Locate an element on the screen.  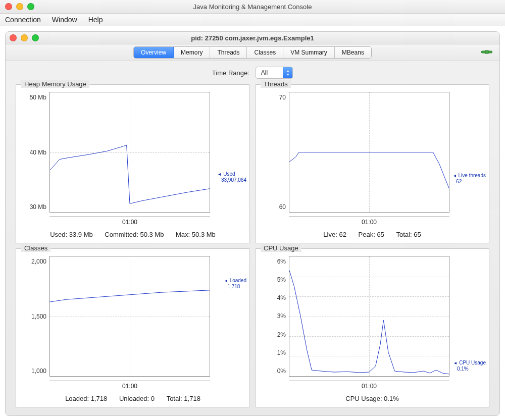
menu-bar: Connection Window Help is located at coordinates (252, 20).